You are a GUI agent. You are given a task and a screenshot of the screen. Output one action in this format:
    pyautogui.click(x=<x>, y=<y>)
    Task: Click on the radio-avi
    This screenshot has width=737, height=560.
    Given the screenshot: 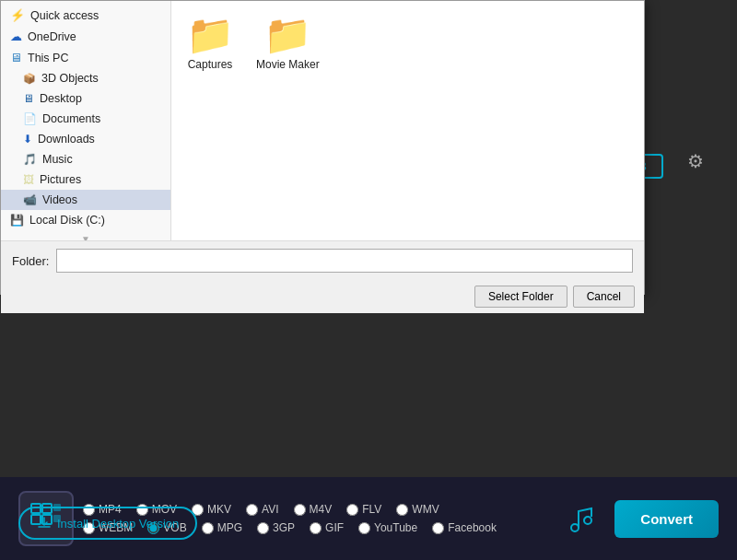 What is the action you would take?
    pyautogui.click(x=252, y=510)
    